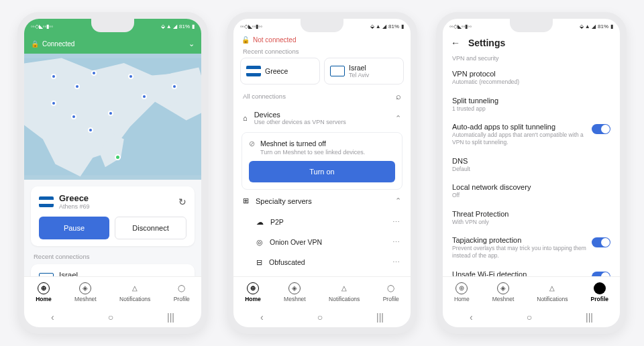 The height and width of the screenshot is (346, 644). I want to click on settings-title: Settings, so click(487, 43).